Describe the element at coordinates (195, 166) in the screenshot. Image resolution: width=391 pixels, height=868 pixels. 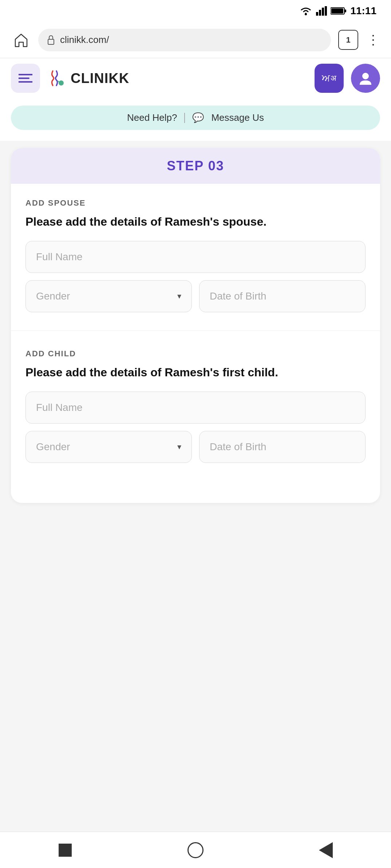
I see `step-title: STEP 03` at that location.